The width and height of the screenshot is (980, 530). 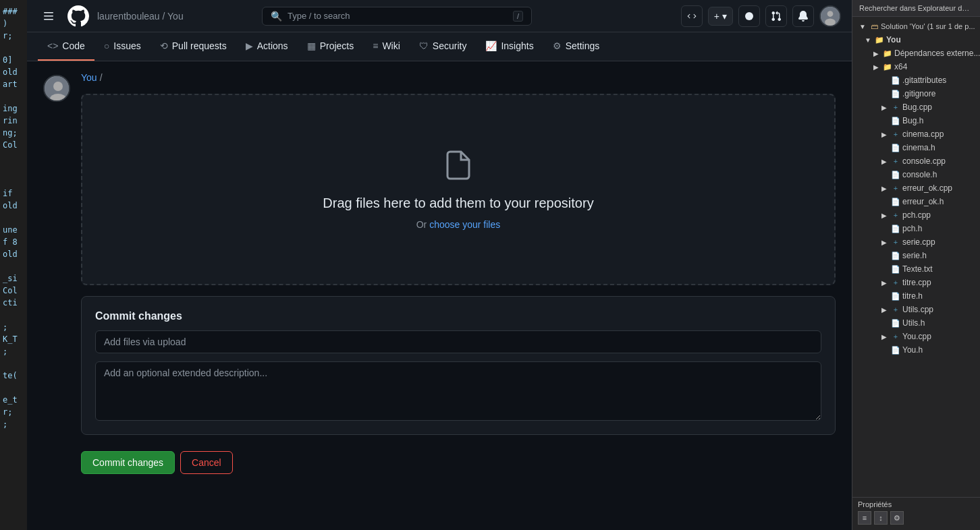 I want to click on commit-changes-button: Commit changes, so click(x=128, y=463).